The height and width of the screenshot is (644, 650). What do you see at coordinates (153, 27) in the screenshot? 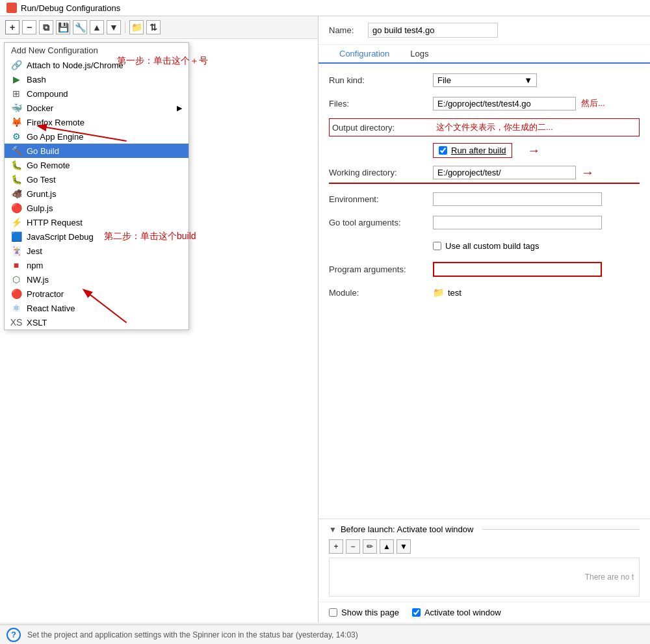
I see `sort-button: ⇅` at bounding box center [153, 27].